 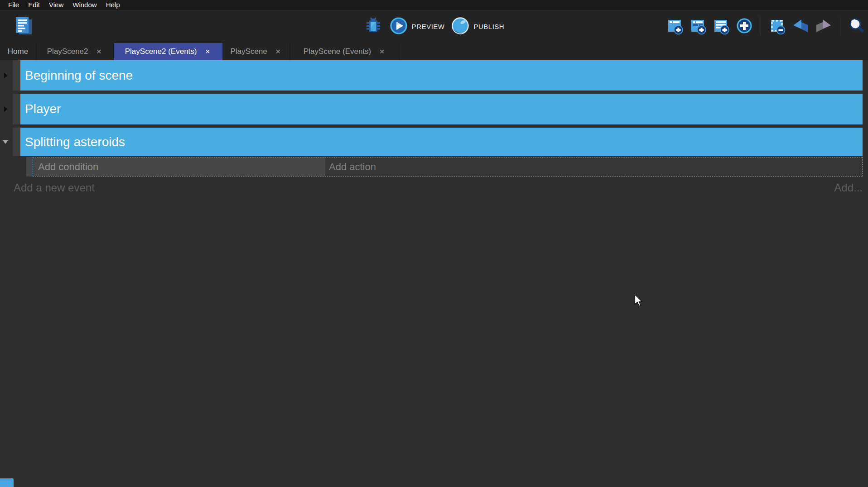 I want to click on add-new-event-button: Add a new event, so click(x=54, y=188).